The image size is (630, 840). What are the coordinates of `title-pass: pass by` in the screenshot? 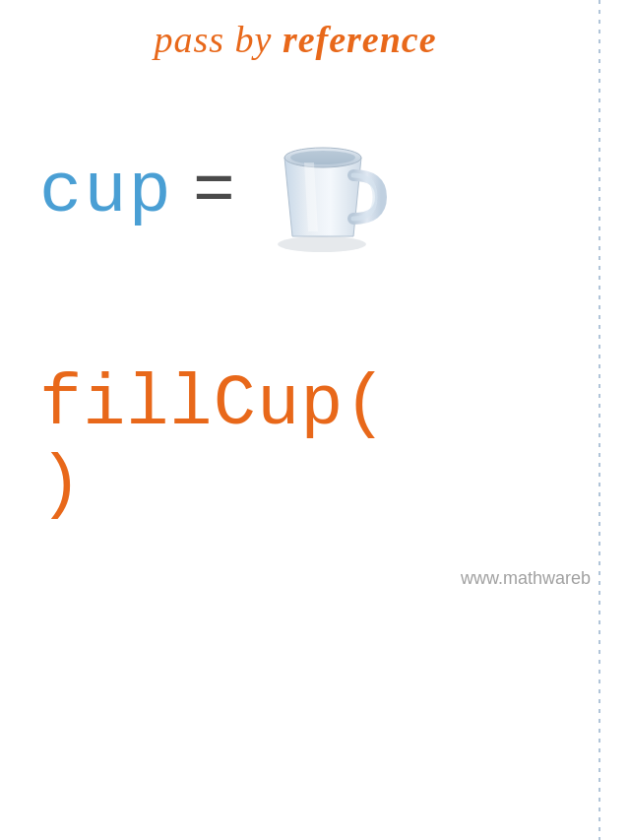 It's located at (218, 39).